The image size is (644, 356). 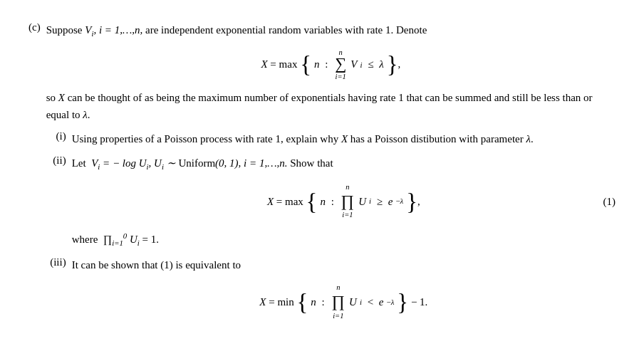 I want to click on sub-i-body: Using properties of a Poisson process wi…, so click(x=343, y=139).